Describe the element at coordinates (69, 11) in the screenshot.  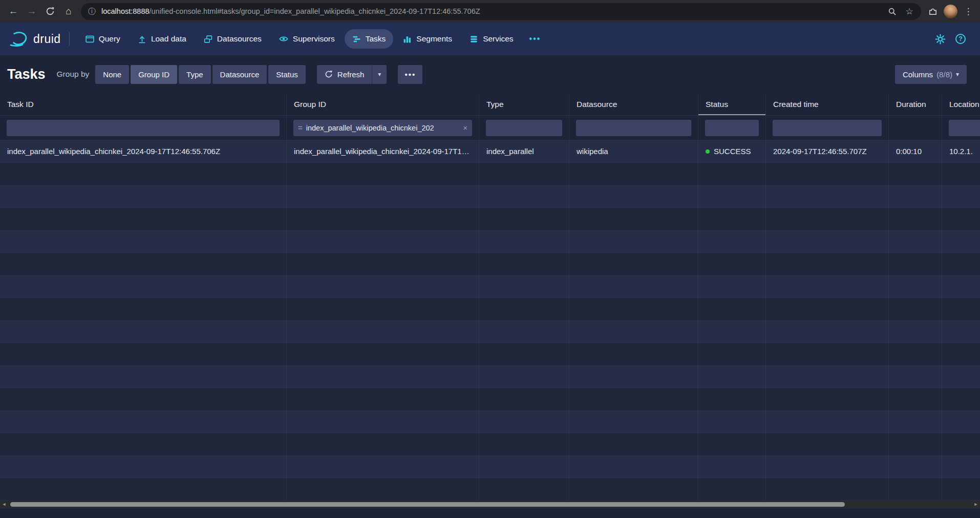
I see `home-button: ⌂` at that location.